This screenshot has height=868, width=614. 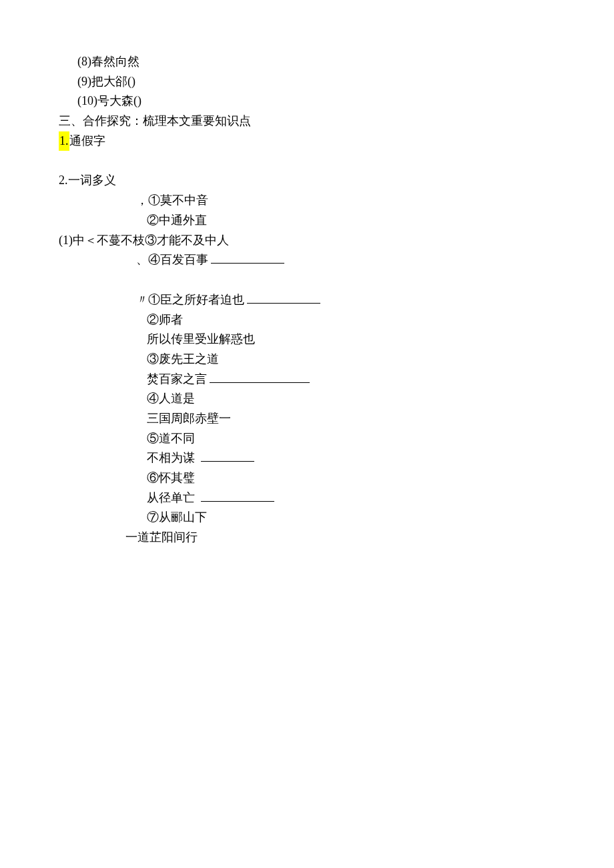 I want to click on group1-line4-text: 、④百发百事, so click(x=172, y=260).